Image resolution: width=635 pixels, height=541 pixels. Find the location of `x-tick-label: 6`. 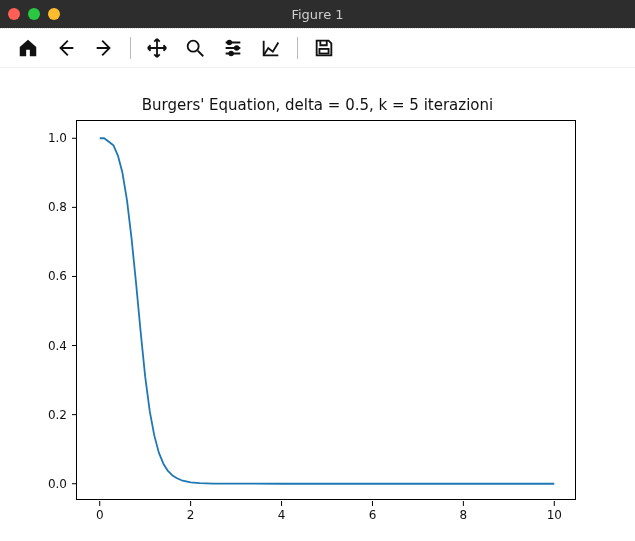

x-tick-label: 6 is located at coordinates (373, 515).